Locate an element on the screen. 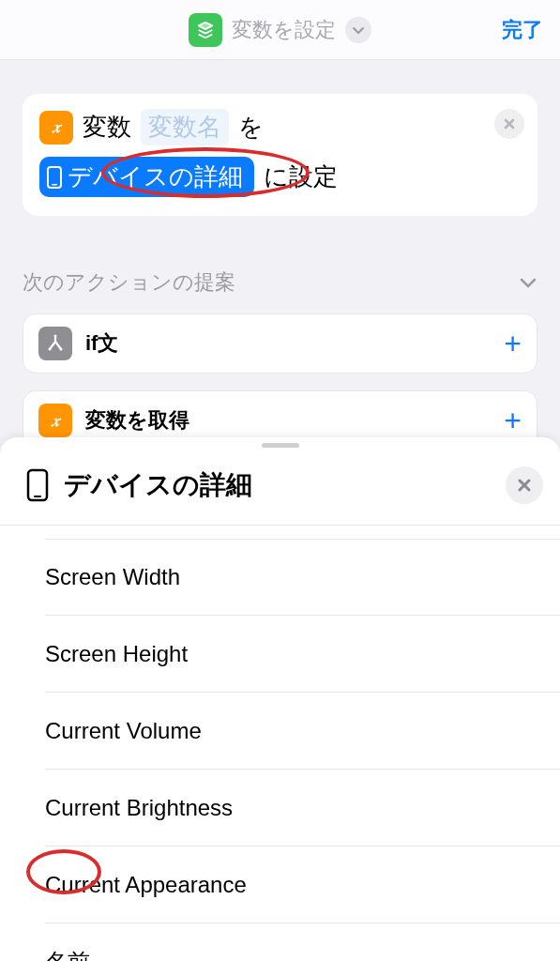 This screenshot has height=961, width=560. header-title-group: 変数を設定 is located at coordinates (280, 30).